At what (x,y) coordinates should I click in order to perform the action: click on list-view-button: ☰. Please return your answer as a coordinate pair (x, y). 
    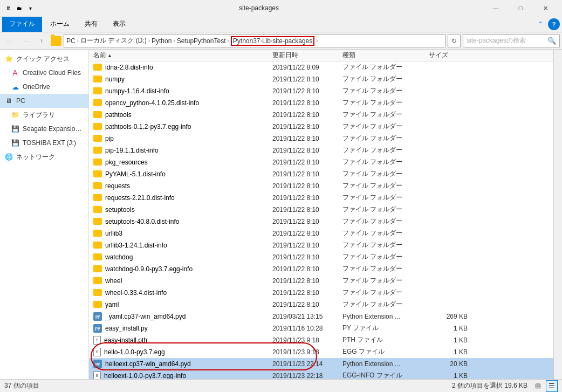
    Looking at the image, I should click on (552, 386).